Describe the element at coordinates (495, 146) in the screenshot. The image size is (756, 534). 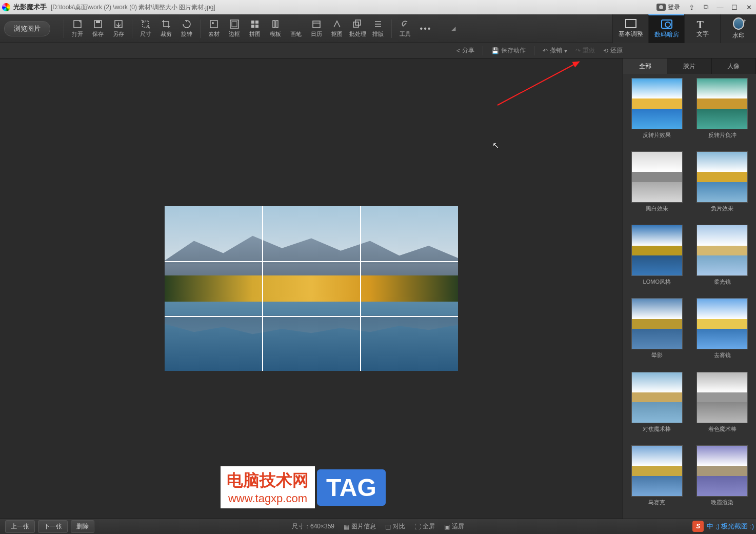
I see `mouse-cursor: ↖` at that location.